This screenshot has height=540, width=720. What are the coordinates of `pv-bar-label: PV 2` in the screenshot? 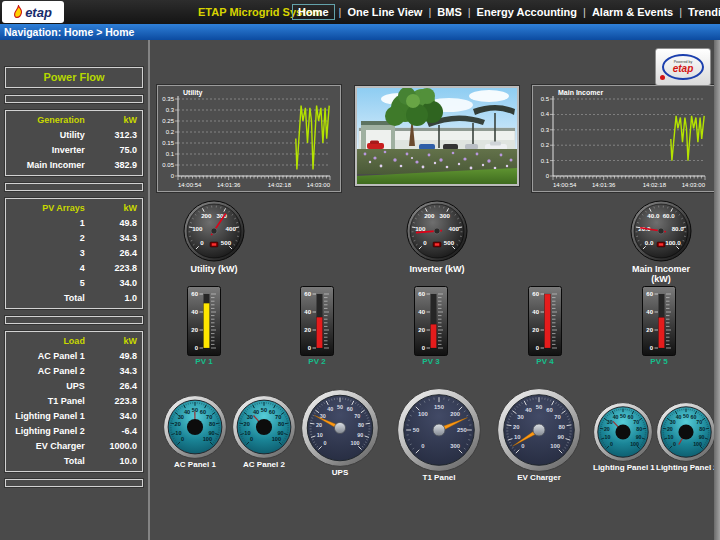 It's located at (317, 362).